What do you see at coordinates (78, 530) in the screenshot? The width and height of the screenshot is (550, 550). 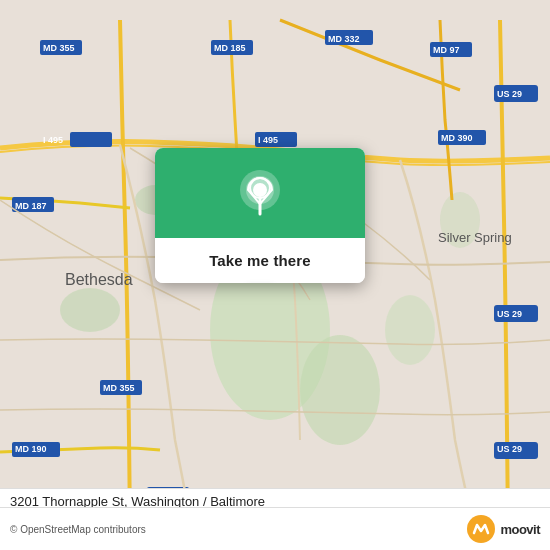 I see `map-attribution: © OpenStreetMap contributors` at bounding box center [78, 530].